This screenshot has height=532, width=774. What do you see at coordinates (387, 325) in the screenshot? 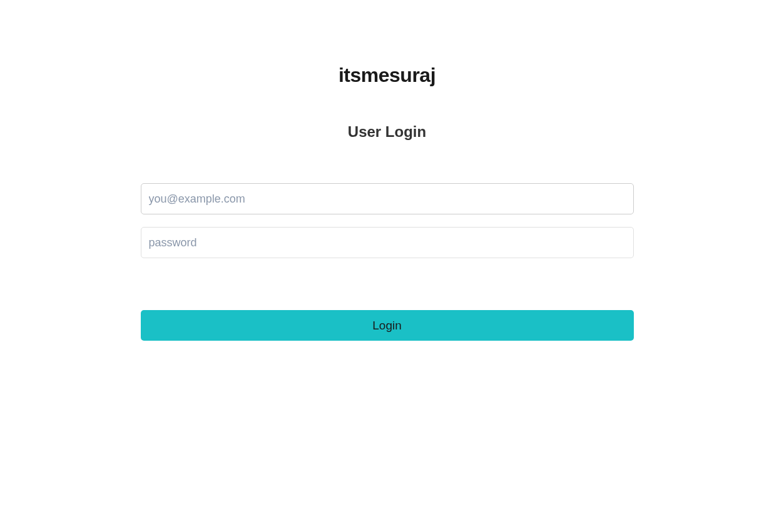
I see `login-button: Login` at bounding box center [387, 325].